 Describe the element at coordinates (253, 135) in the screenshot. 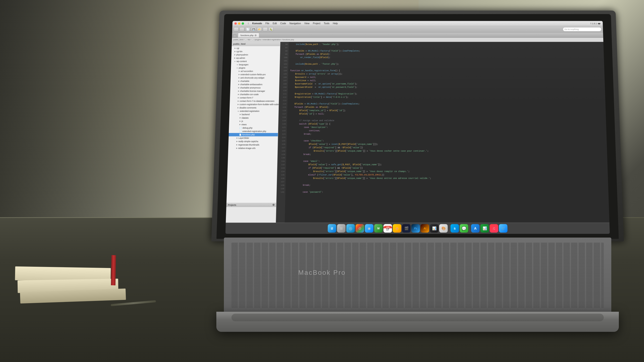

I see `tree-item-functions: 📄functions.php` at that location.